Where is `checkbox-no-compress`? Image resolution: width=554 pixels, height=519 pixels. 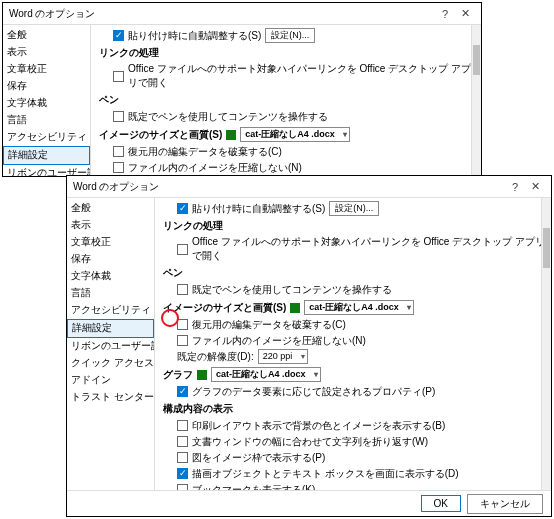 checkbox-no-compress is located at coordinates (182, 340).